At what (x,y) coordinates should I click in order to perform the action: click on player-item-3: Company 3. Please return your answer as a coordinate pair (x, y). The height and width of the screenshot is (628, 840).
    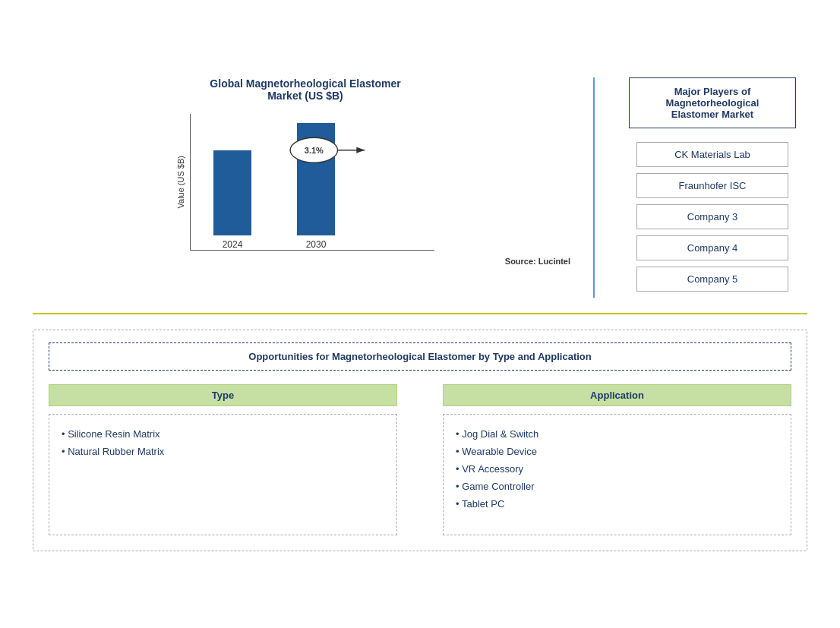
    Looking at the image, I should click on (712, 217).